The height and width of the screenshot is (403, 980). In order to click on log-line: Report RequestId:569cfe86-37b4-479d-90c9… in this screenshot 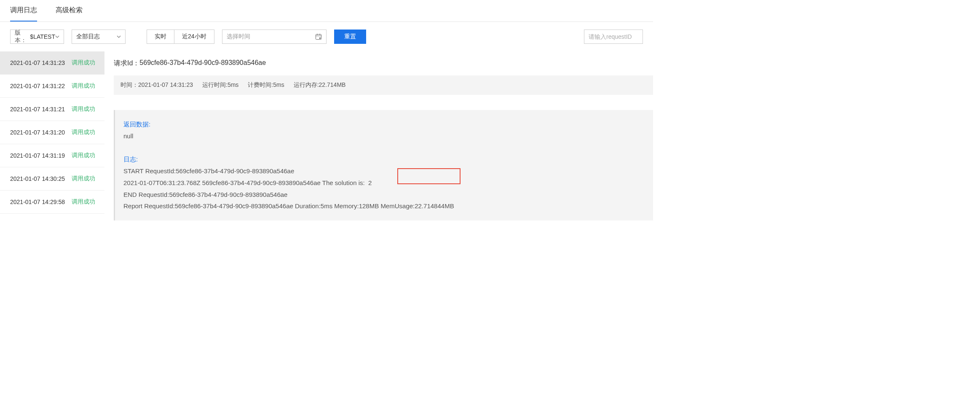, I will do `click(384, 206)`.